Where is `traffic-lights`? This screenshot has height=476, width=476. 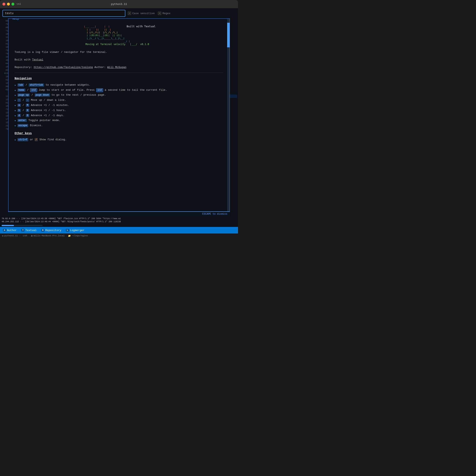
traffic-lights is located at coordinates (8, 4).